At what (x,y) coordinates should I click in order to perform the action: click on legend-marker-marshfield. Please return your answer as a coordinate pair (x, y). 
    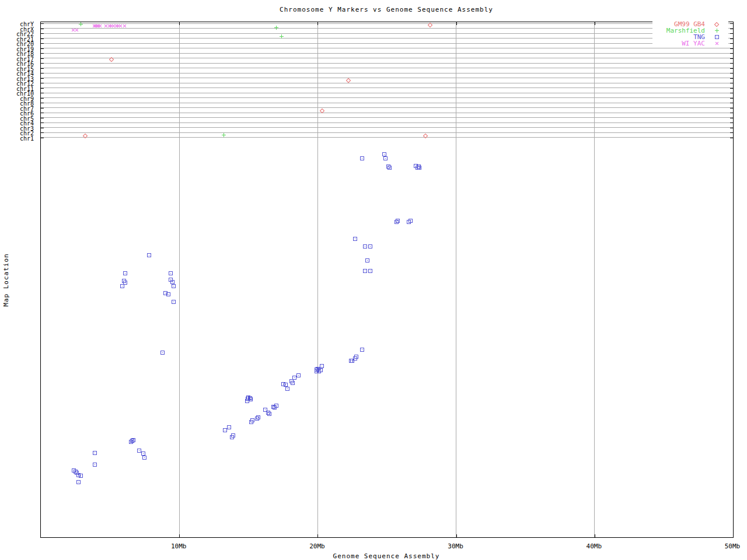
    Looking at the image, I should click on (717, 31).